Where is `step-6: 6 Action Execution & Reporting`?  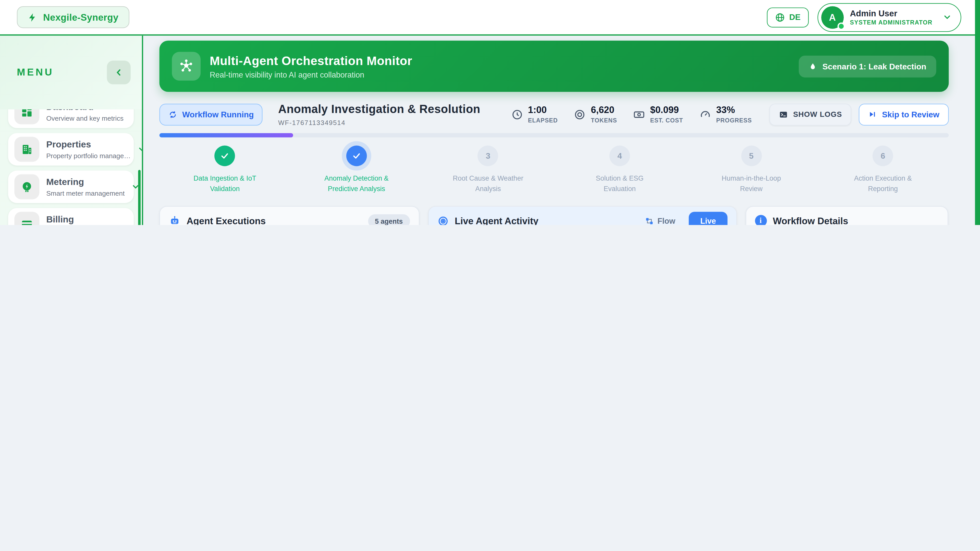 step-6: 6 Action Execution & Reporting is located at coordinates (883, 170).